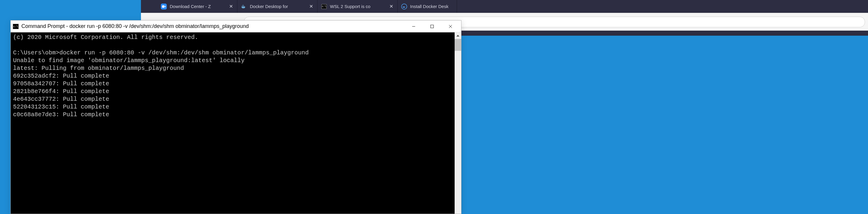 The image size is (868, 214). What do you see at coordinates (432, 6) in the screenshot?
I see `tab-label: Install Docker Desk` at bounding box center [432, 6].